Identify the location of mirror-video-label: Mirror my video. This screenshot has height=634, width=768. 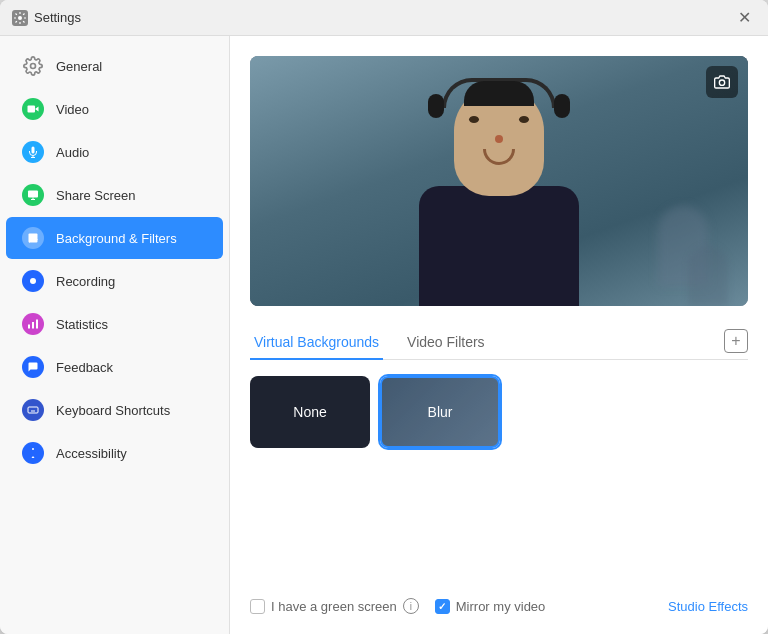
(501, 606).